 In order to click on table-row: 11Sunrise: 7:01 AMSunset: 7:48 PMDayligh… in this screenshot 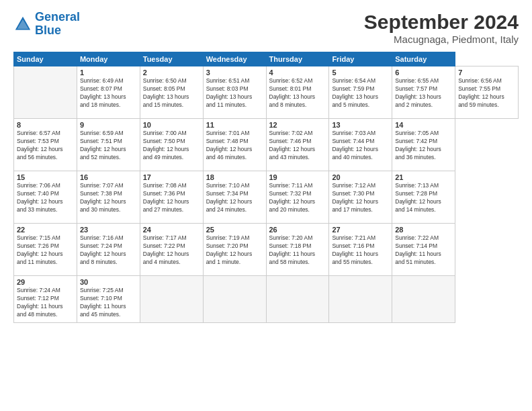, I will do `click(234, 145)`.